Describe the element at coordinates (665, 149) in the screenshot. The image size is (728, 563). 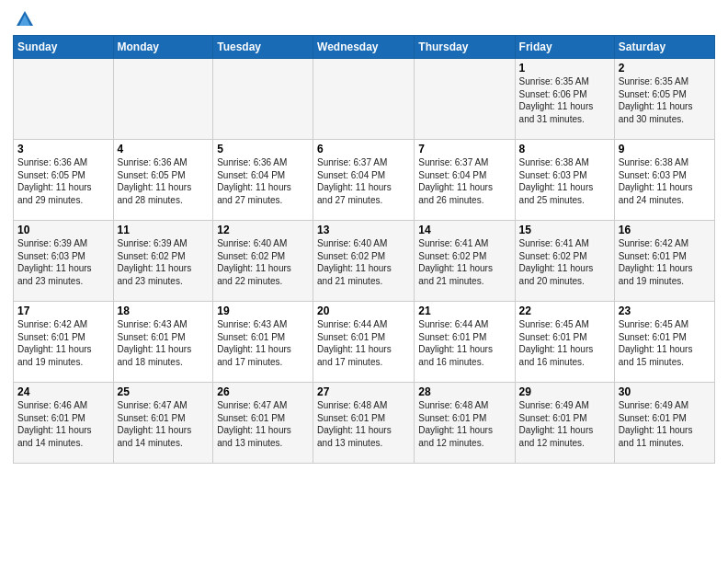
I see `day-number: 9` at that location.